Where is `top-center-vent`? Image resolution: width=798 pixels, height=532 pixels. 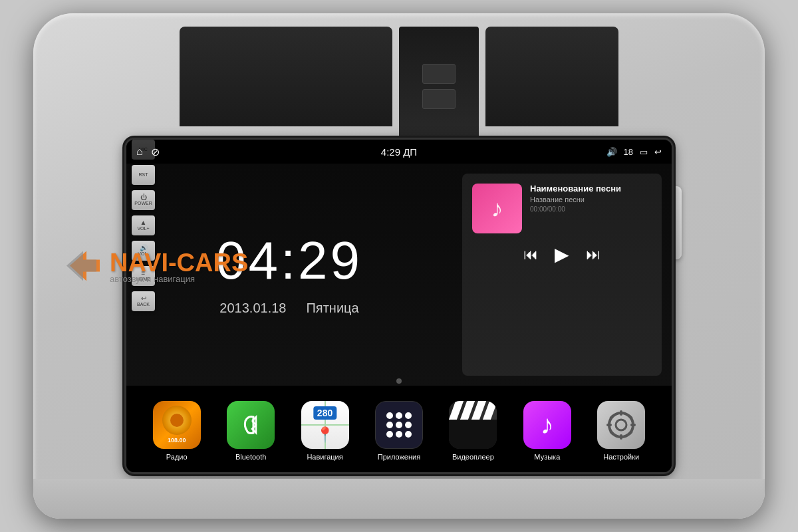
top-center-vent is located at coordinates (439, 86).